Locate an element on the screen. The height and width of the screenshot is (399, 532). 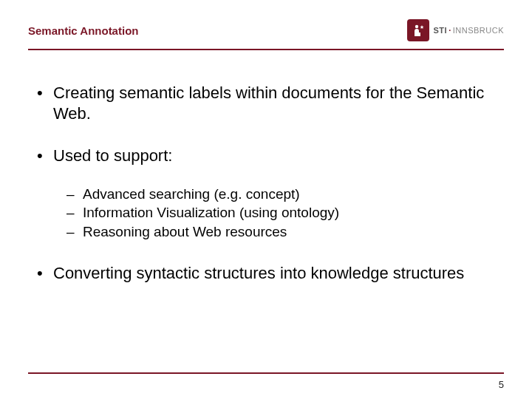
sub-bullet-item: Information Visualization (using ontolog… is located at coordinates (282, 213).